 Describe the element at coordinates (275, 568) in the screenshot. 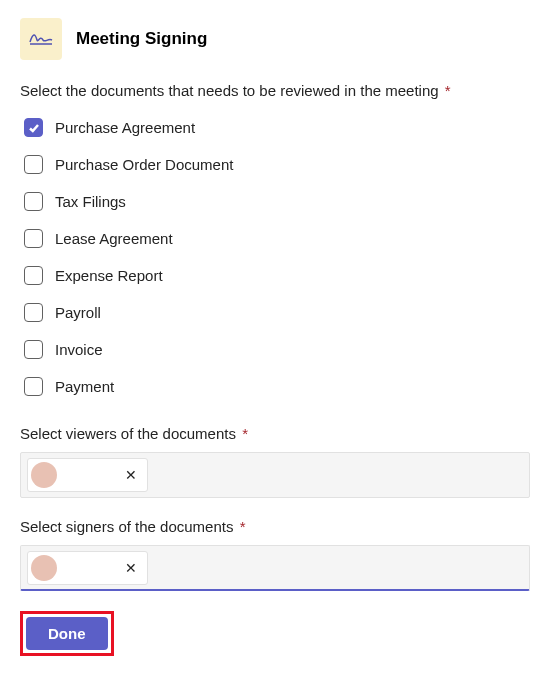

I see `signers-people-picker: ✕` at that location.